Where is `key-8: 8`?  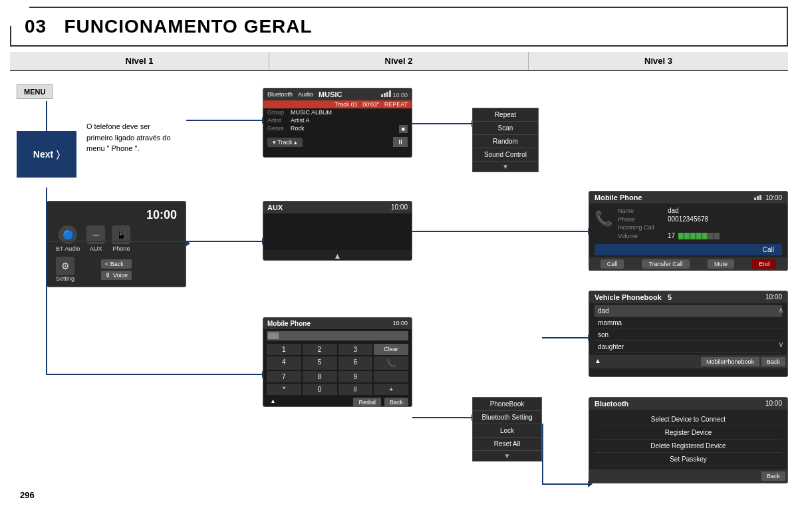
key-8: 8 is located at coordinates (320, 376).